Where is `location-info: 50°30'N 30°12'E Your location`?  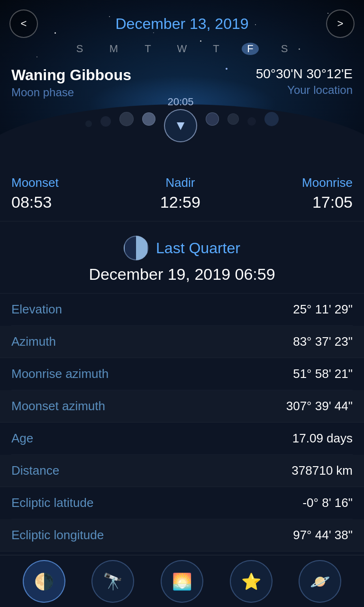 location-info: 50°30'N 30°12'E Your location is located at coordinates (304, 83).